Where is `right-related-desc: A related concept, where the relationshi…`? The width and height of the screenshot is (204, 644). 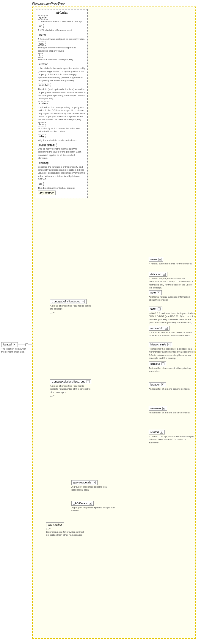 right-related-desc: A related concept, where the relationshi… is located at coordinates (172, 440).